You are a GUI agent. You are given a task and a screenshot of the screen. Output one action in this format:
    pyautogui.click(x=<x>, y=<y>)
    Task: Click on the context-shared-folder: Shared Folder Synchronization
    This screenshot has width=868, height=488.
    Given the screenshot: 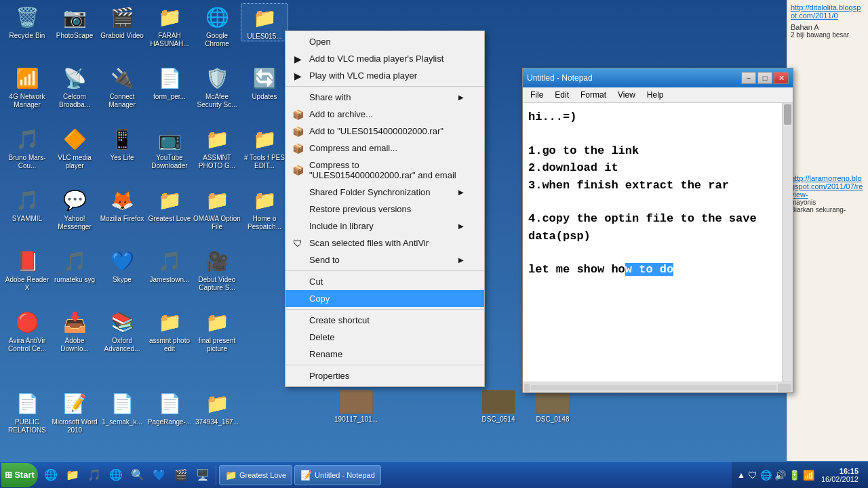 What is the action you would take?
    pyautogui.click(x=385, y=192)
    